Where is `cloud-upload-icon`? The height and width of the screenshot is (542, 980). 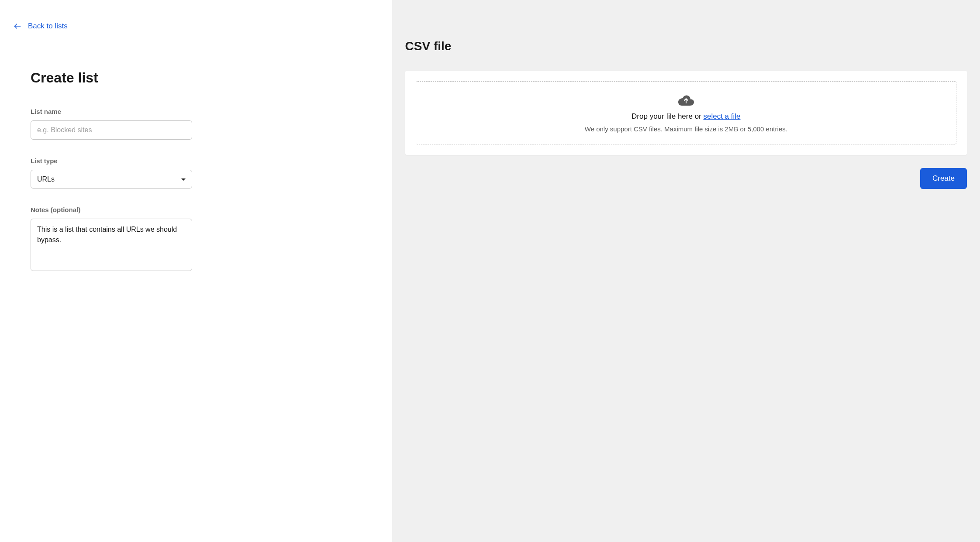
cloud-upload-icon is located at coordinates (686, 101).